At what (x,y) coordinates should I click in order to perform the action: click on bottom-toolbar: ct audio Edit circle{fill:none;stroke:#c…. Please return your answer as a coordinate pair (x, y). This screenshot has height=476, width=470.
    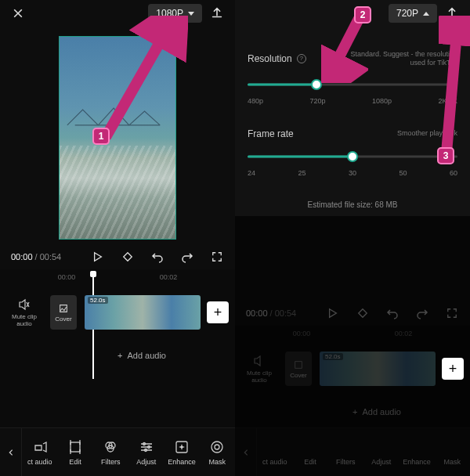
    Looking at the image, I should click on (118, 452).